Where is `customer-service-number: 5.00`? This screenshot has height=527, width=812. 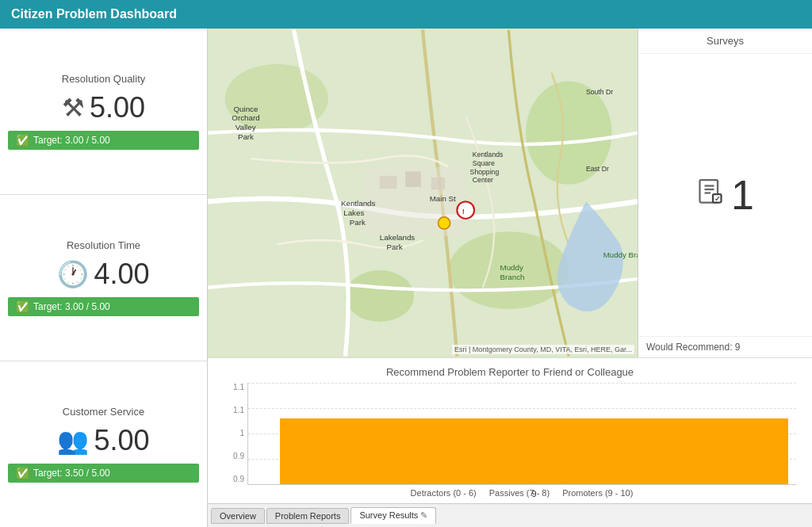
customer-service-number: 5.00 is located at coordinates (121, 441).